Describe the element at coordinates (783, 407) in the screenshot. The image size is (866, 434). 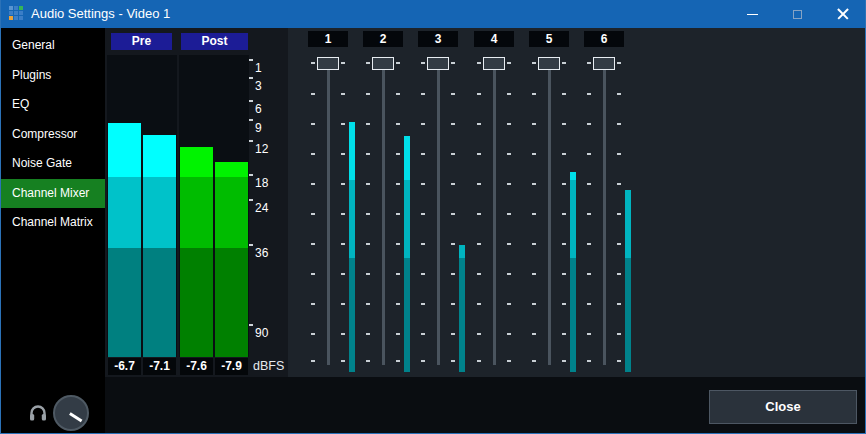
I see `close-button: Close` at that location.